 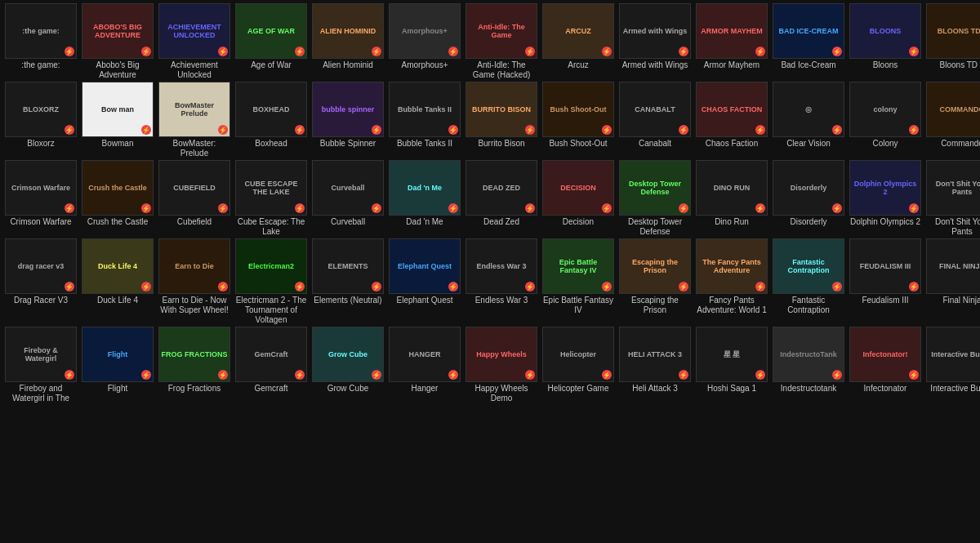 What do you see at coordinates (425, 42) in the screenshot?
I see `game-item: Amorphous+⚡Amorphous+` at bounding box center [425, 42].